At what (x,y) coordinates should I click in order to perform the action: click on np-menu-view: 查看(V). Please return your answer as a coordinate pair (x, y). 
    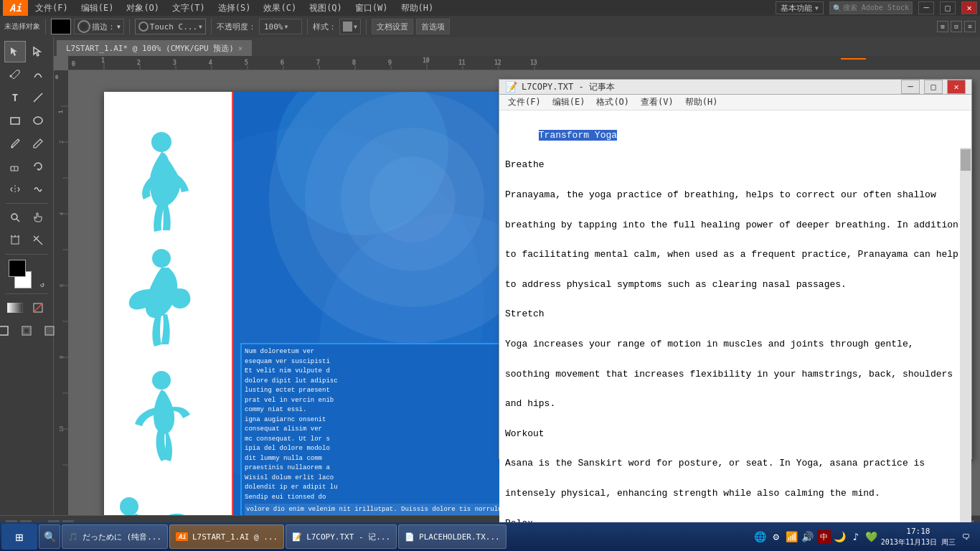
    Looking at the image, I should click on (657, 102).